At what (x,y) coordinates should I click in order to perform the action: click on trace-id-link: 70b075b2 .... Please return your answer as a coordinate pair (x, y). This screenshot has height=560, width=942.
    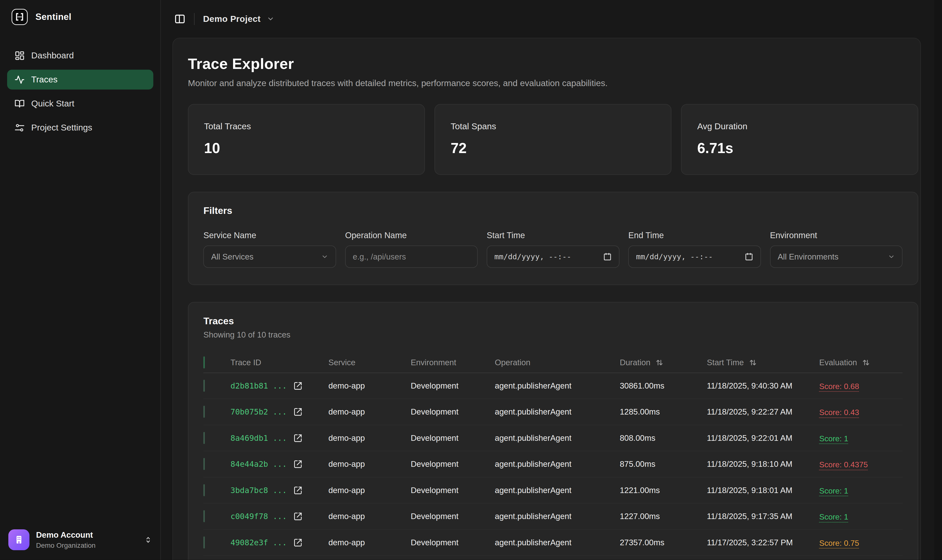
    Looking at the image, I should click on (259, 412).